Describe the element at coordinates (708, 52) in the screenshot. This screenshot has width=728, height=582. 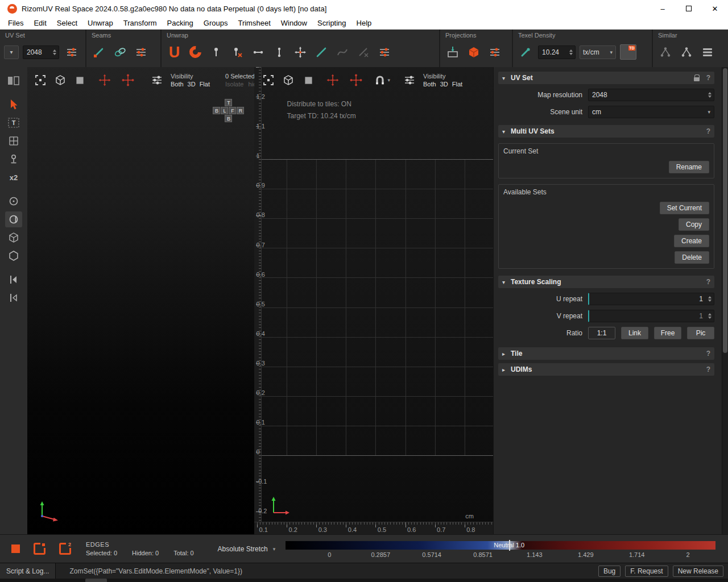
I see `stack-islands-button` at that location.